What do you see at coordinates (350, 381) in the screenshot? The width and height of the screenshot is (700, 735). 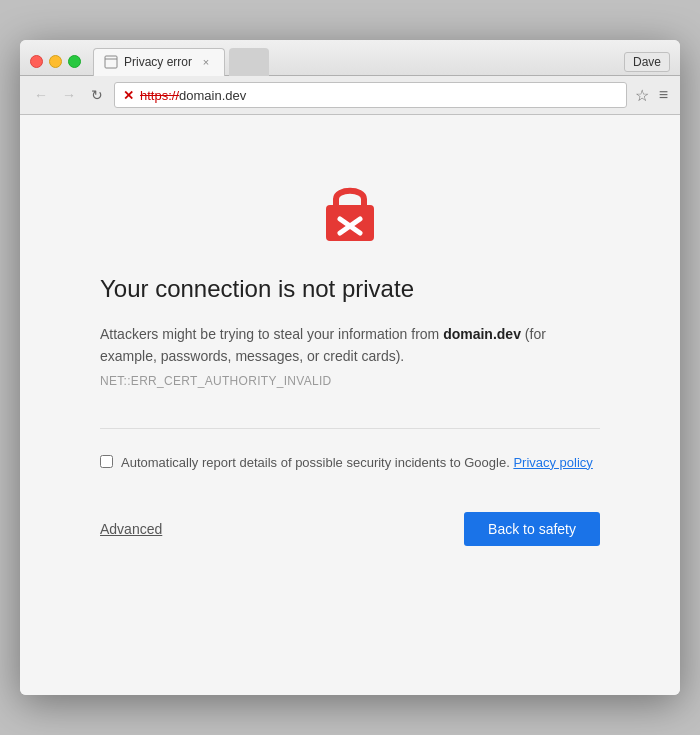 I see `error-code: NET::ERR_CERT_AUTHORITY_INVALID` at bounding box center [350, 381].